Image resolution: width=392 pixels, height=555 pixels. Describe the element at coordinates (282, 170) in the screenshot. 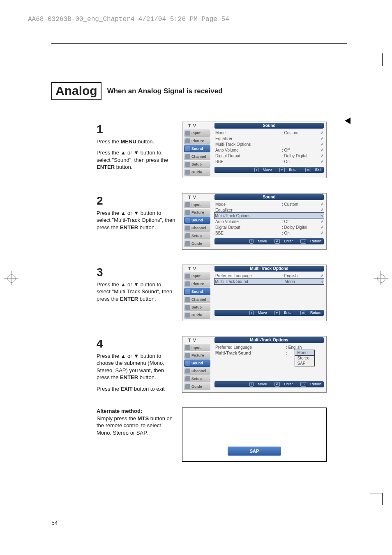

I see `enter-icon: ↵` at that location.